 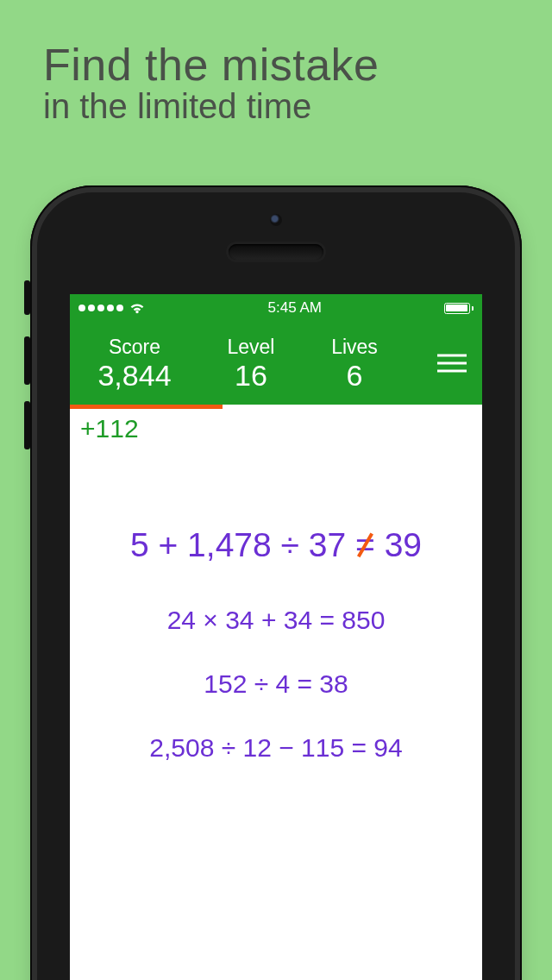 I want to click on ios-status-bar: 5:45 AM, so click(x=276, y=308).